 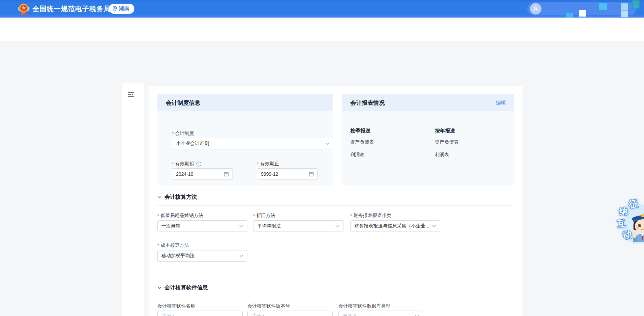 I want to click on mascot-char: 互, so click(x=621, y=223).